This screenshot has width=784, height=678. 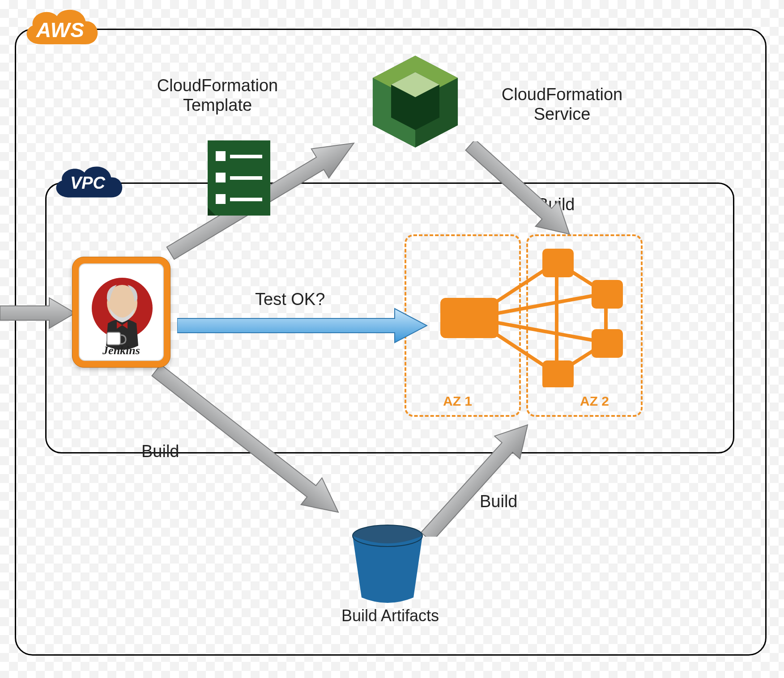 What do you see at coordinates (60, 30) in the screenshot?
I see `aws-cloud-label: AWS` at bounding box center [60, 30].